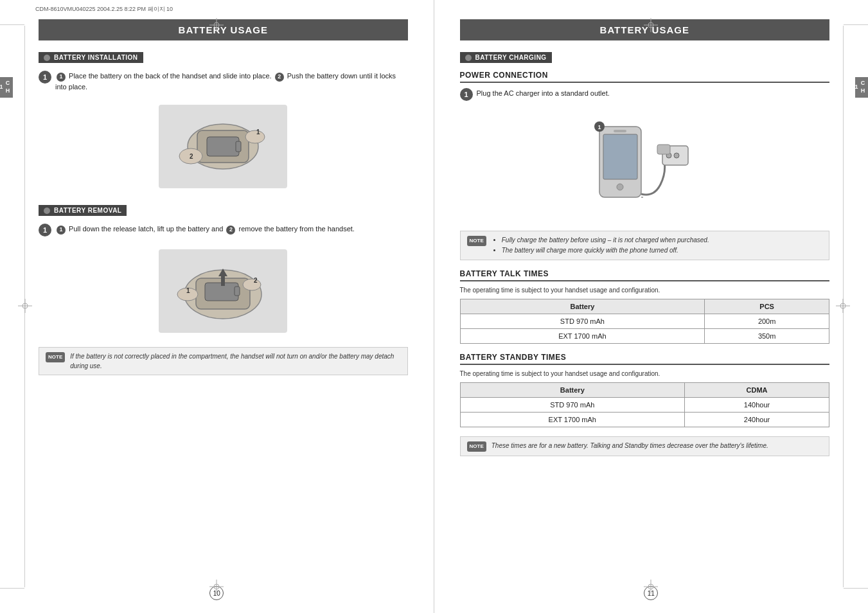 The height and width of the screenshot is (613, 868). I want to click on table-row: STD 970 mAh 200m, so click(645, 321).